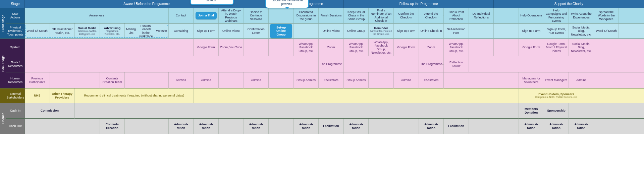 The image size is (644, 191). Describe the element at coordinates (231, 31) in the screenshot. I see `tp-online-video-1: Online Video` at that location.